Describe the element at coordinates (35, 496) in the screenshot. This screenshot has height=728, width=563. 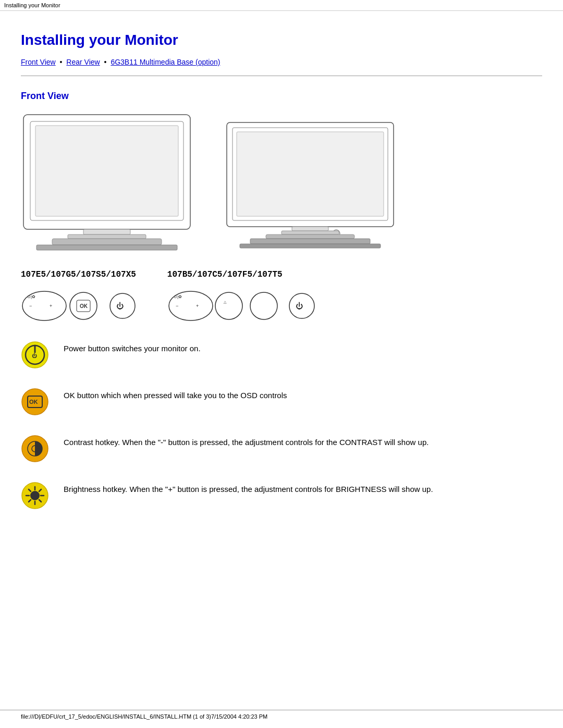
I see `brightness-icon` at that location.